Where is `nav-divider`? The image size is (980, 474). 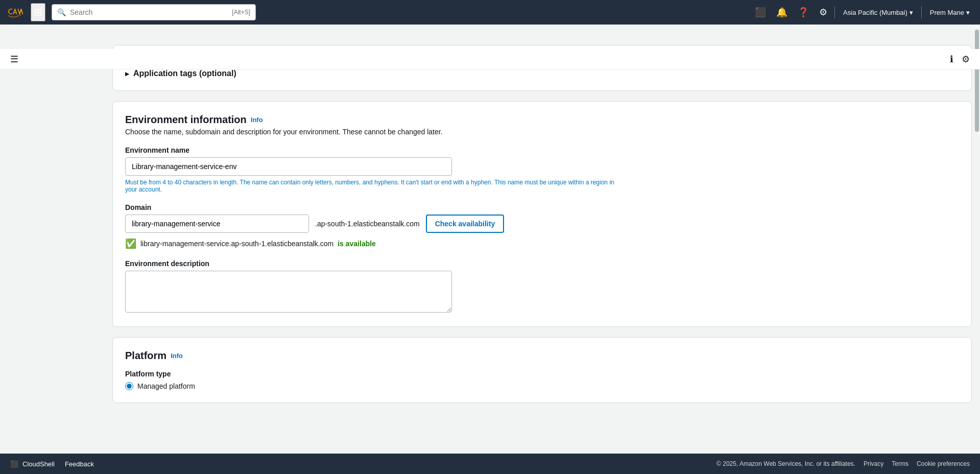 nav-divider is located at coordinates (834, 12).